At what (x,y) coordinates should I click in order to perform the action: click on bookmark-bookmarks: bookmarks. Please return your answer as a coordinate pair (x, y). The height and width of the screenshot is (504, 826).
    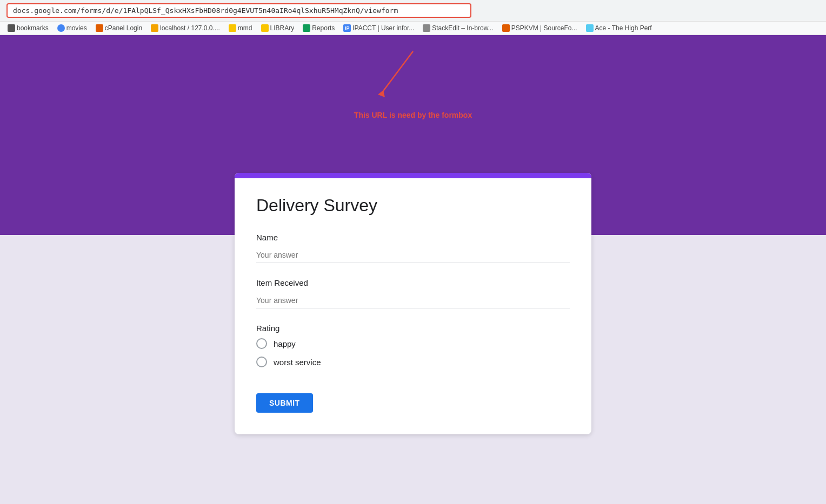
    Looking at the image, I should click on (28, 28).